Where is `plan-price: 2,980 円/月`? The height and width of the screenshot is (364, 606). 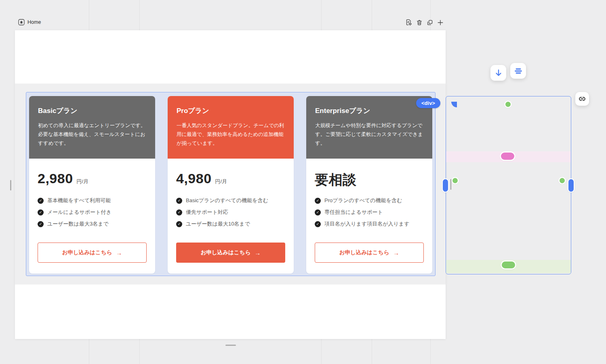 plan-price: 2,980 円/月 is located at coordinates (92, 178).